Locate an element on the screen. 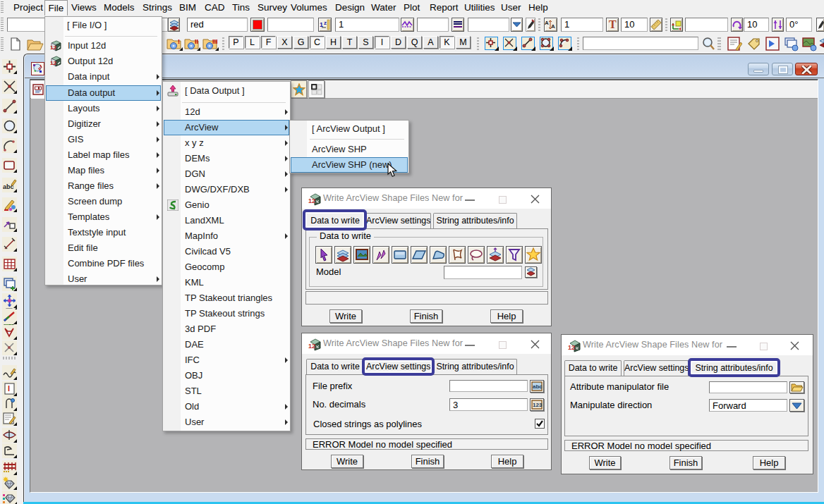  svg-text: 123 is located at coordinates (538, 405).